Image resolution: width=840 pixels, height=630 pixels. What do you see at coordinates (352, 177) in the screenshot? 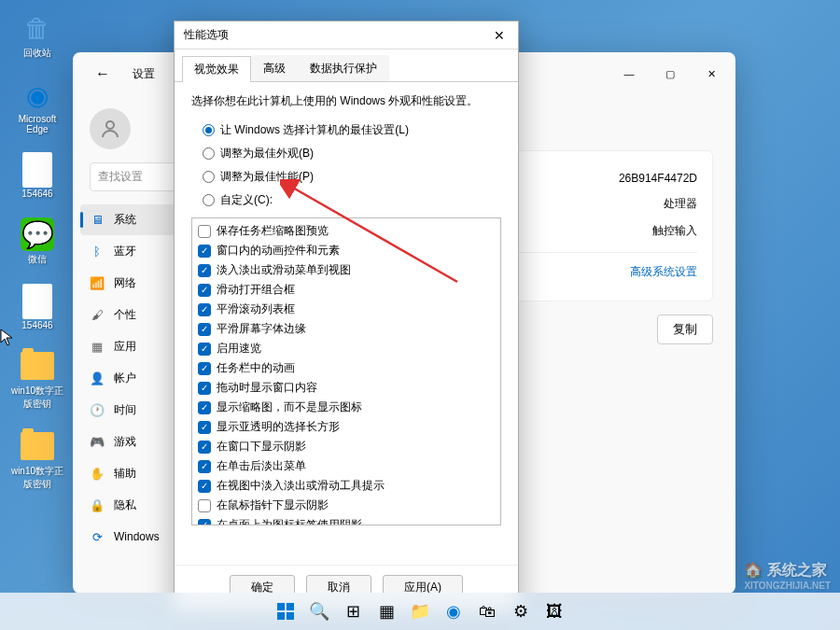
I see `radio-option: 调整为最佳性能(P)` at bounding box center [352, 177].